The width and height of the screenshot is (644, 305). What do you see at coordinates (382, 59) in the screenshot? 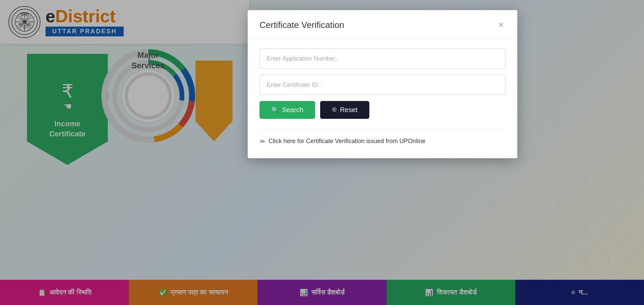
I see `application-number-input` at bounding box center [382, 59].